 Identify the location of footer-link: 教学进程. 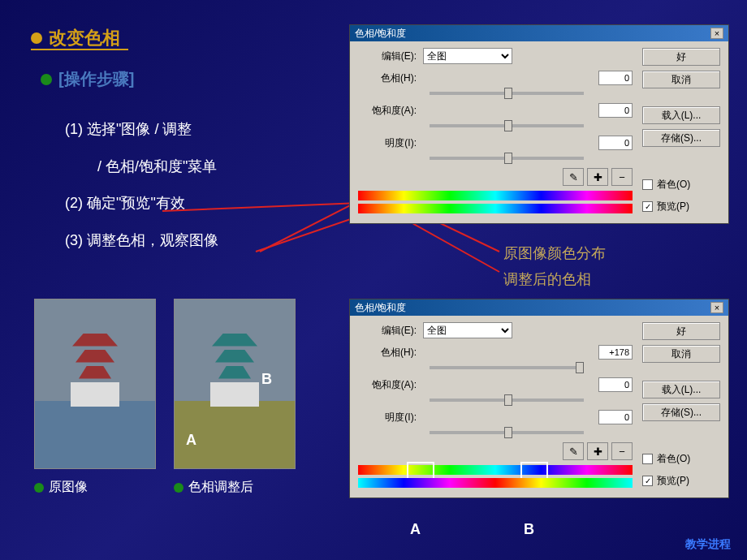
(708, 545).